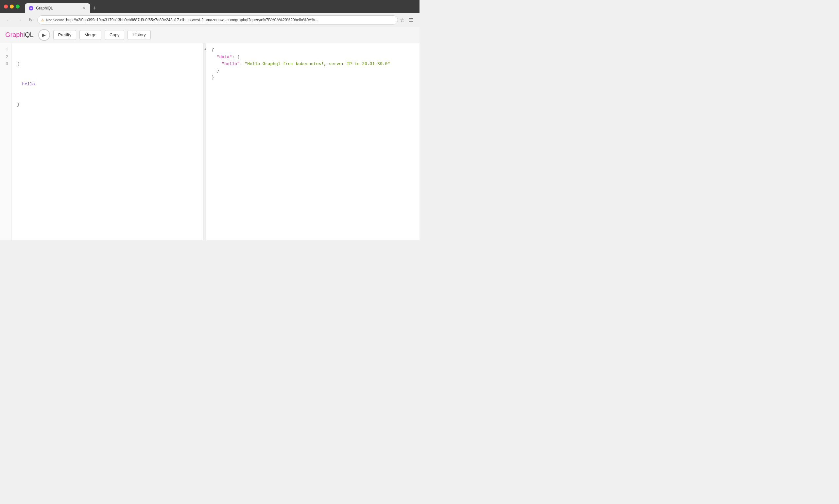  Describe the element at coordinates (18, 6) in the screenshot. I see `window-maximize-button` at that location.